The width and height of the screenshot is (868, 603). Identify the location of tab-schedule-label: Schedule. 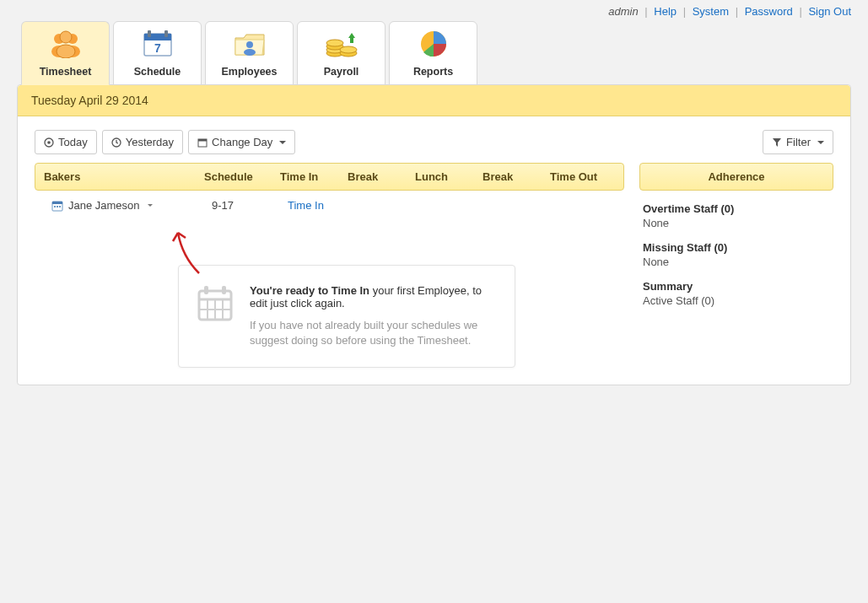
(157, 72).